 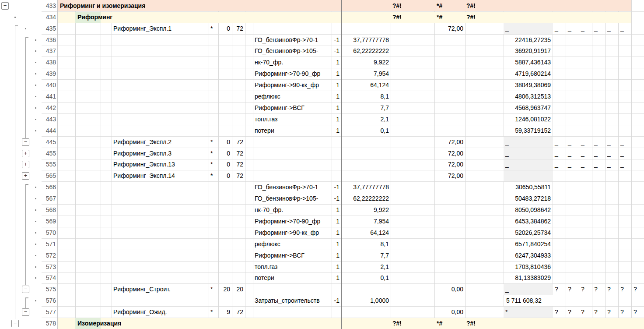 I want to click on cell-val1: 7,7, so click(x=365, y=255).